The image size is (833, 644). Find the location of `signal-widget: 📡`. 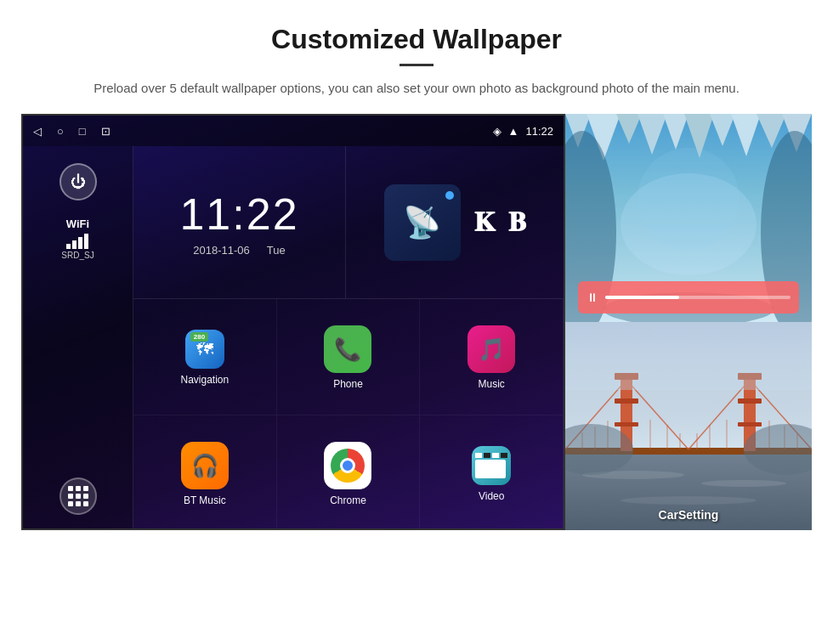

signal-widget: 📡 is located at coordinates (422, 223).